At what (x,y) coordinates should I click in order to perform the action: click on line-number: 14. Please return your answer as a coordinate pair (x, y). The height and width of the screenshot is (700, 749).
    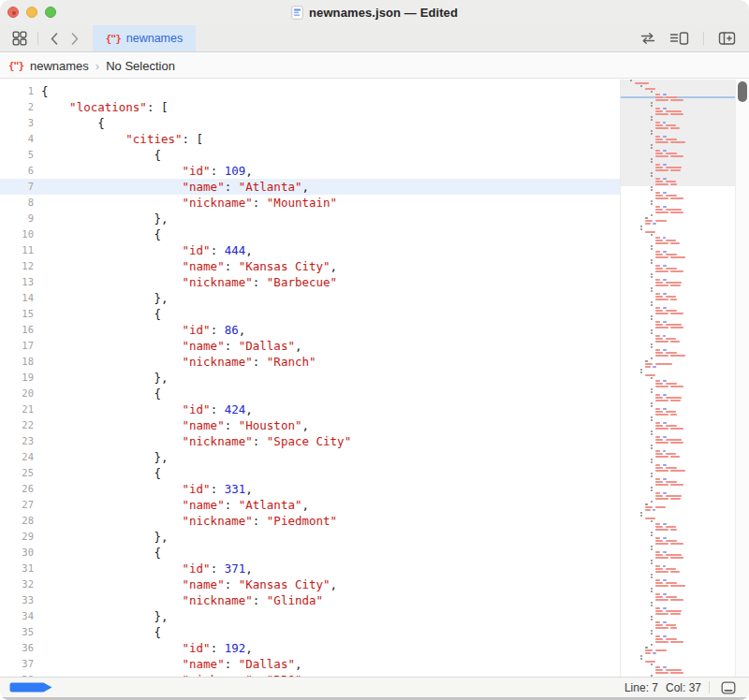
    Looking at the image, I should click on (17, 298).